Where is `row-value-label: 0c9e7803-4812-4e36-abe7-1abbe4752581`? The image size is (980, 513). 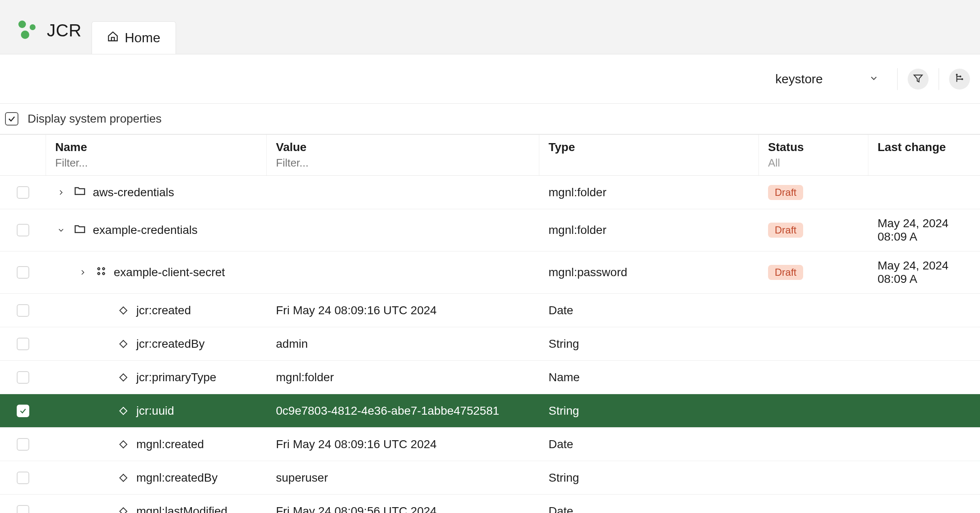 row-value-label: 0c9e7803-4812-4e36-abe7-1abbe4752581 is located at coordinates (388, 411).